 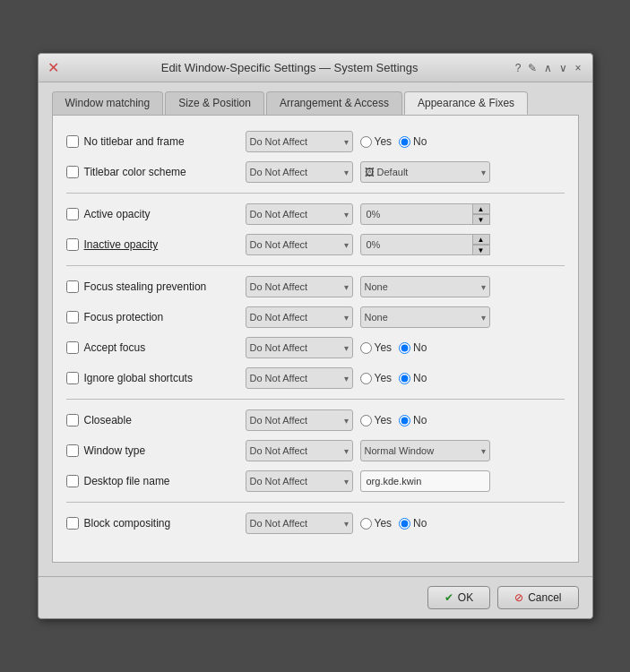 I want to click on checkbox-focus-stealing, so click(x=73, y=287).